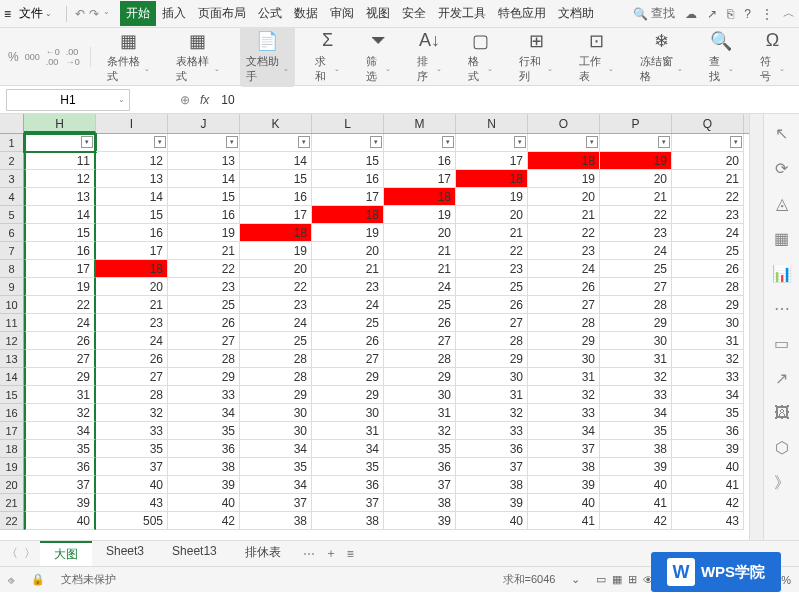  Describe the element at coordinates (564, 233) in the screenshot. I see `cell-O6: 22` at that location.